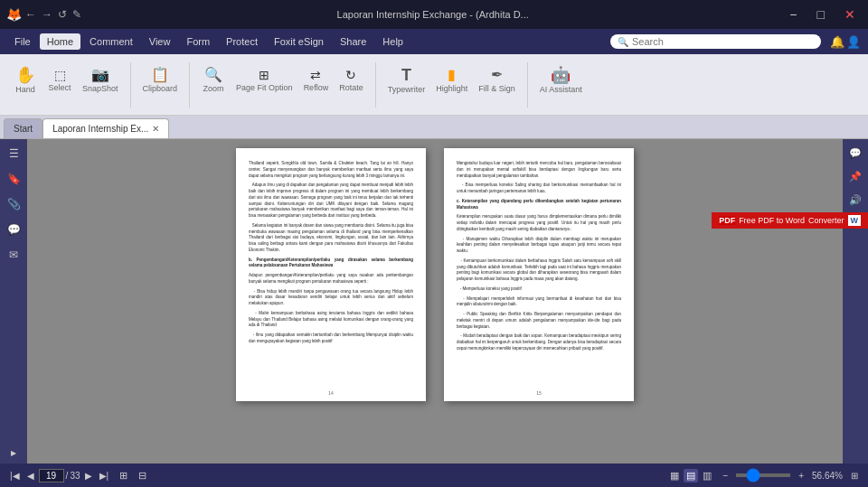 This screenshot has height=487, width=868. What do you see at coordinates (25, 80) in the screenshot?
I see `ribbon-hand-btn: ✋ Hand` at bounding box center [25, 80].